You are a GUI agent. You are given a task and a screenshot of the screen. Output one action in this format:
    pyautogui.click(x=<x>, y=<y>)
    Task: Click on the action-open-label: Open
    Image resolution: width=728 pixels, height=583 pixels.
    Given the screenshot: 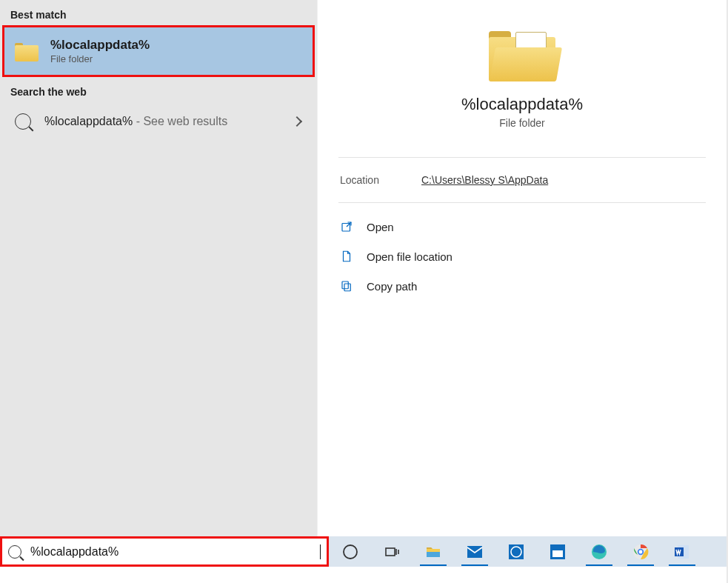 What is the action you would take?
    pyautogui.click(x=381, y=227)
    